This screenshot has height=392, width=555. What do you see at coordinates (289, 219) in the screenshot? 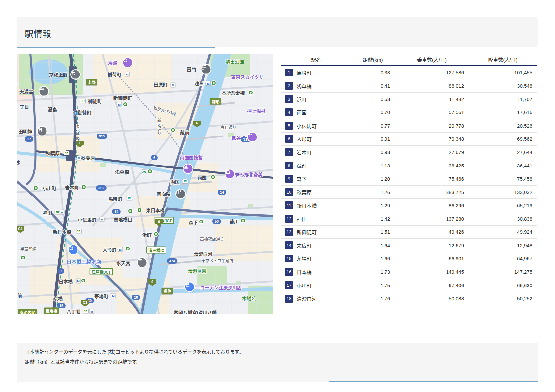
I see `rank-badge: 12` at bounding box center [289, 219].